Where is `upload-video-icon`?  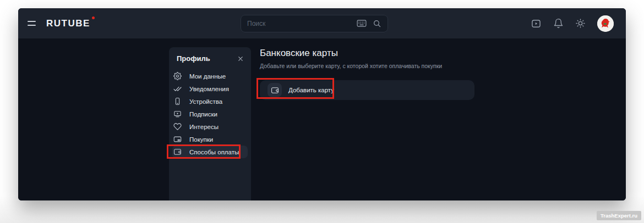 upload-video-icon is located at coordinates (536, 24).